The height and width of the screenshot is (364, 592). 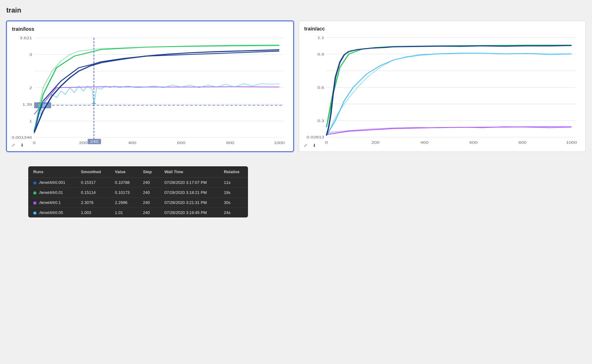 What do you see at coordinates (124, 193) in the screenshot?
I see `tooltip-value: 0.10173` at bounding box center [124, 193].